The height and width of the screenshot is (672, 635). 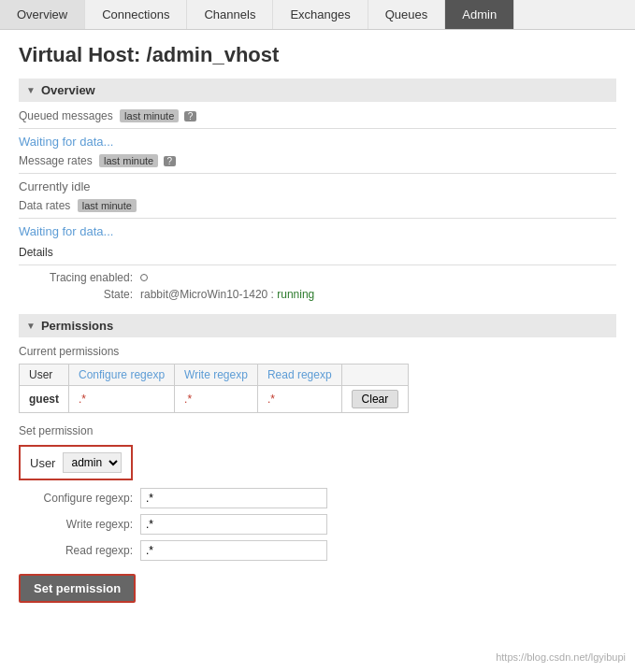 I want to click on state-value: rabbit@MicroWin10-1420 : running, so click(x=227, y=294).